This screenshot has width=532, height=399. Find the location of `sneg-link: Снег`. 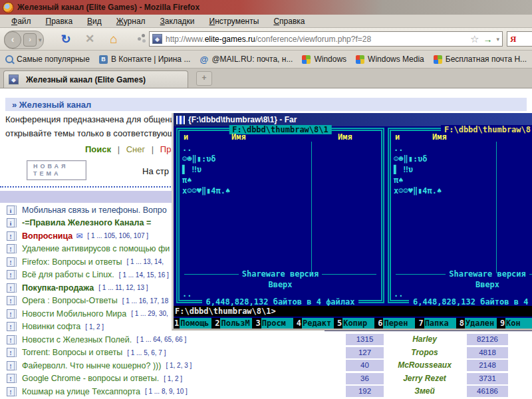

sneg-link: Снег is located at coordinates (136, 149).